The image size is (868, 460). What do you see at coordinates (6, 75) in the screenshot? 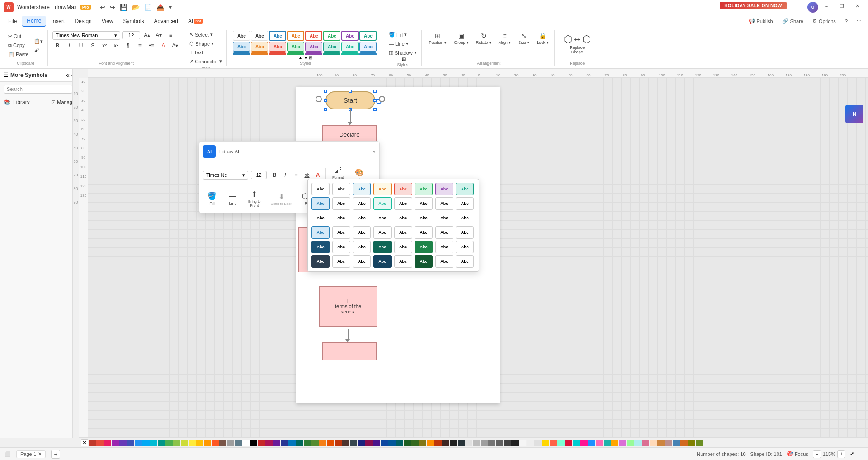
I see `sidebar-menu-icon: ☰` at bounding box center [6, 75].